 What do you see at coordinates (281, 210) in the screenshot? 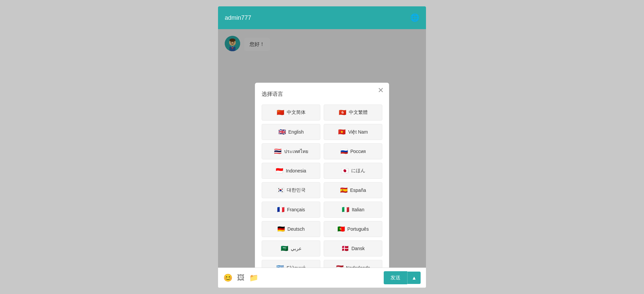
I see `flag-icon: 🇫🇷` at bounding box center [281, 210].